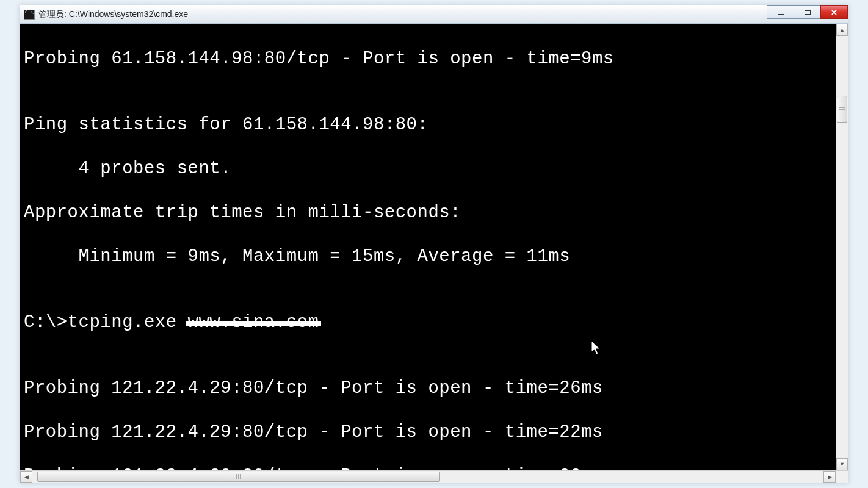 The height and width of the screenshot is (488, 868). Describe the element at coordinates (428, 213) in the screenshot. I see `output-line: Approximate trip times in milli-seconds:` at that location.